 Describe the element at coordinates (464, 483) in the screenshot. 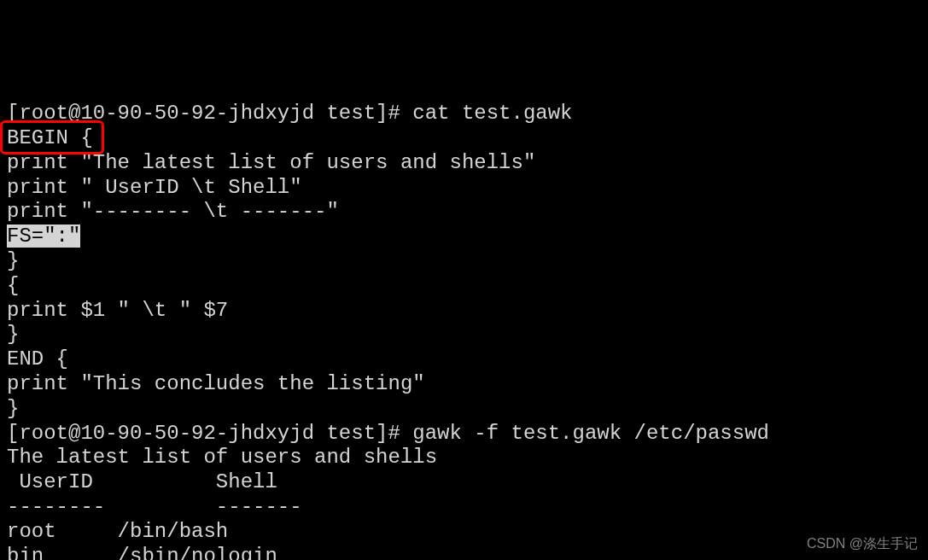

I see `terminal-line: UserID Shell` at that location.